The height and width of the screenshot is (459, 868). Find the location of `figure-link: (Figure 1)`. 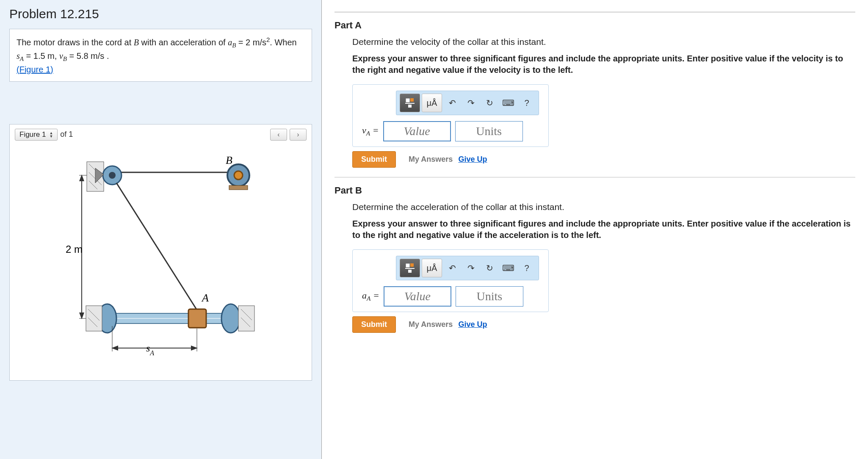

figure-link: (Figure 1) is located at coordinates (35, 69).